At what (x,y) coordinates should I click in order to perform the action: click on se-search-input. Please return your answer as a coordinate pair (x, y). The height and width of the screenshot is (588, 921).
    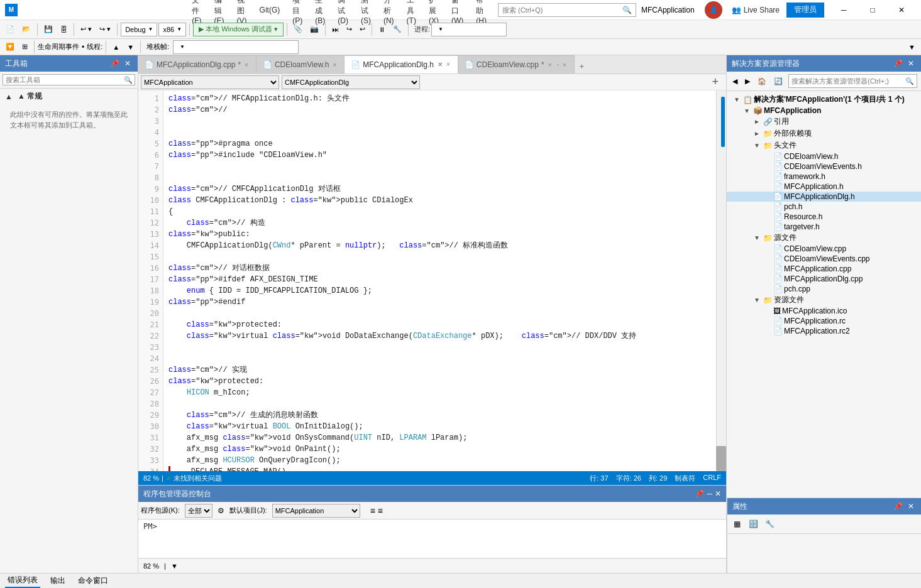
    Looking at the image, I should click on (849, 81).